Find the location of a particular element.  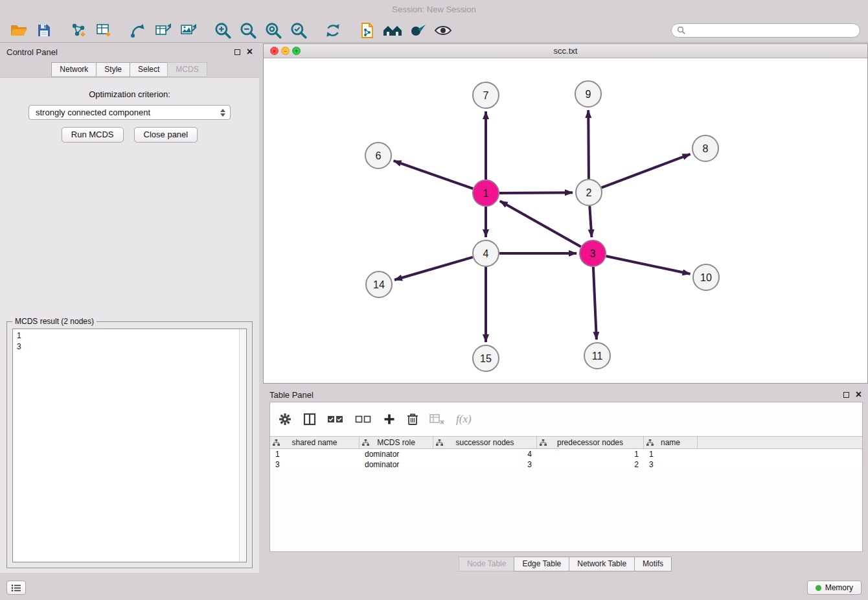

close-table-panel-icon: × is located at coordinates (859, 395).